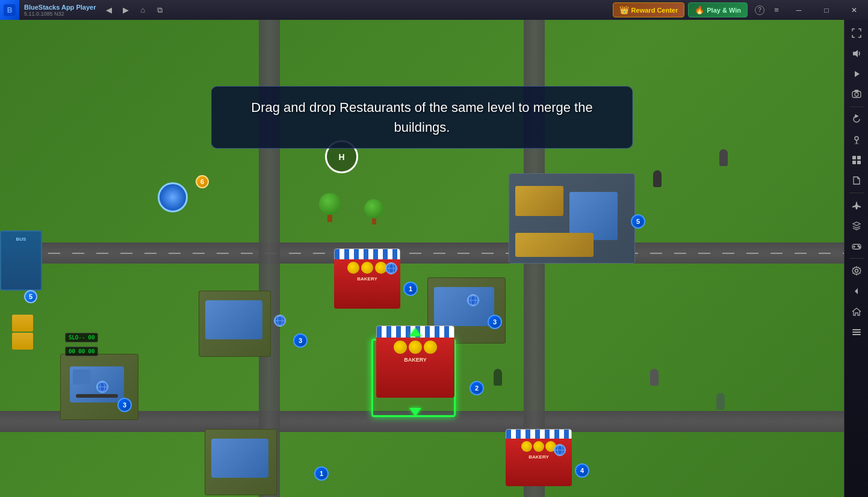  Describe the element at coordinates (109, 10) in the screenshot. I see `nav-back-button: ◀` at that location.